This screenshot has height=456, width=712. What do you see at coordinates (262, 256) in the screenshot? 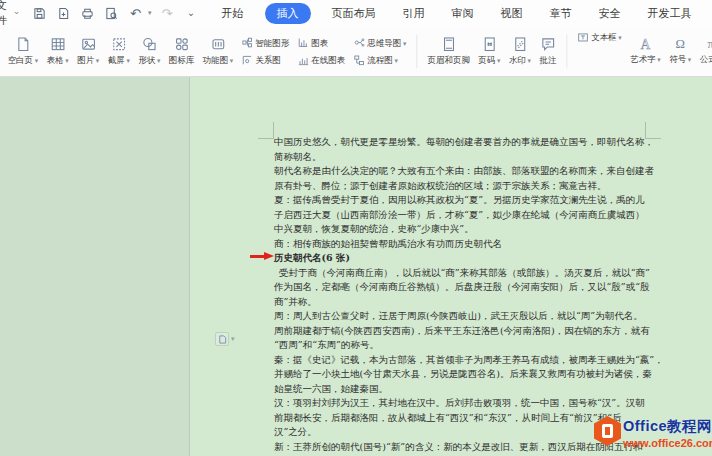
I see `annotation-arrow-icon` at bounding box center [262, 256].